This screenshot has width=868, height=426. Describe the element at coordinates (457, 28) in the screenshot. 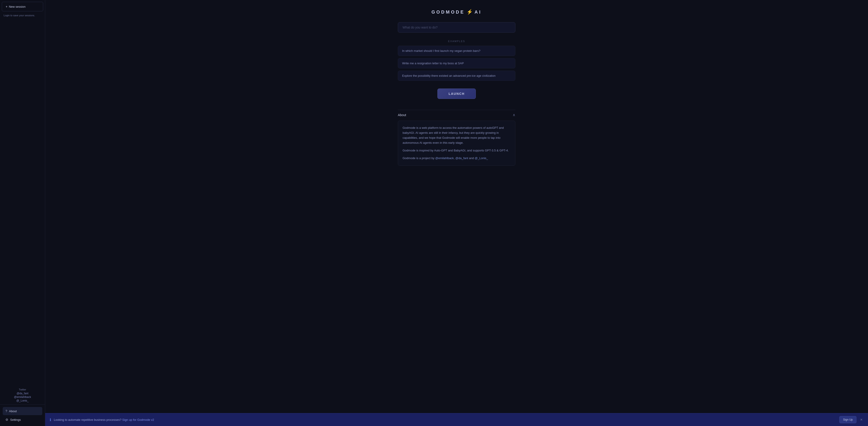

I see `search-input` at that location.